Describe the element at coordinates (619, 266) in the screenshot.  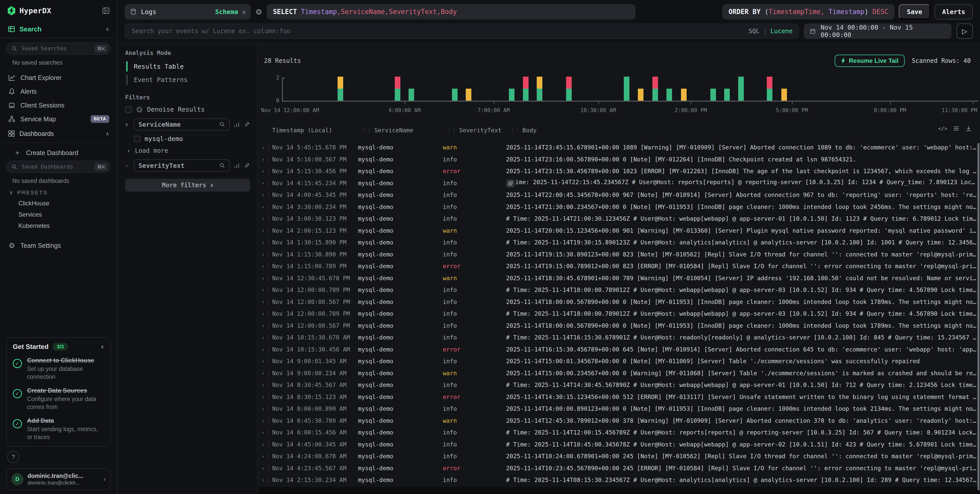
I see `log-table-row: ›Nov 14 1:15:00.789 PMmysql-demoerror202…` at that location.